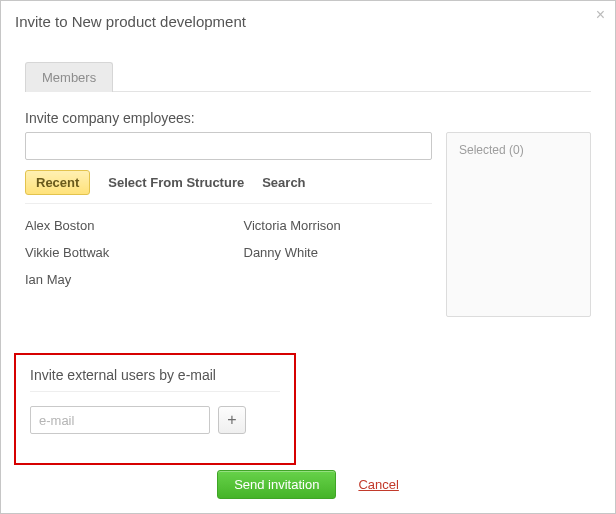 The width and height of the screenshot is (616, 514). What do you see at coordinates (308, 76) in the screenshot?
I see `tabs-bar: Members` at bounding box center [308, 76].